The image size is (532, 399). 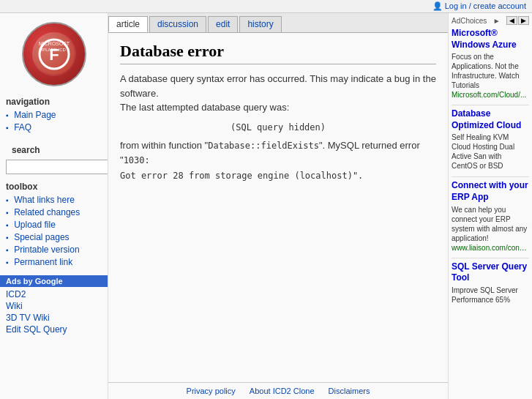 I want to click on ads-google-section: Ads by Google ICD2 Wiki 3D TV Wiki Edit …, so click(x=54, y=306).